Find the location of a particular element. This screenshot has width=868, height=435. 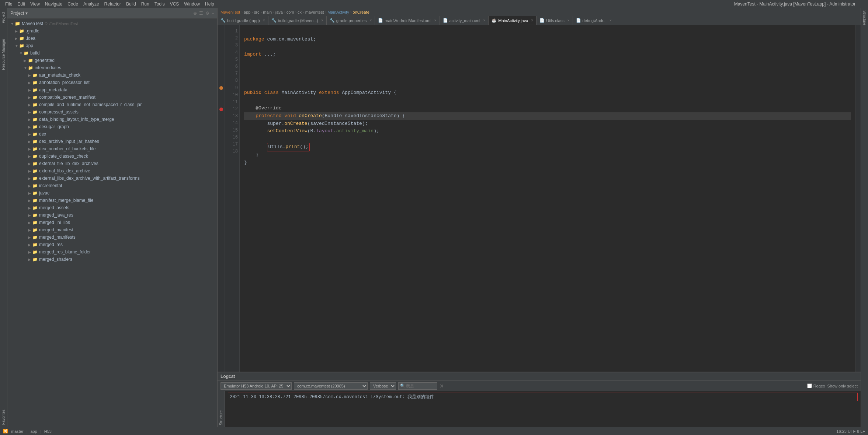

tab-gradle-properties: 🔧gradle.properties× is located at coordinates (351, 21).